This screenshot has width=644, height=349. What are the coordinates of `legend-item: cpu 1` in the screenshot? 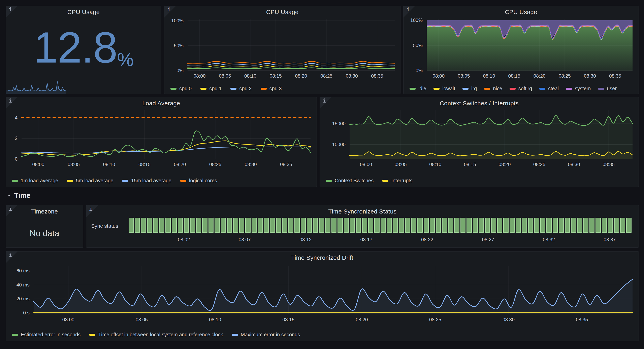 It's located at (211, 88).